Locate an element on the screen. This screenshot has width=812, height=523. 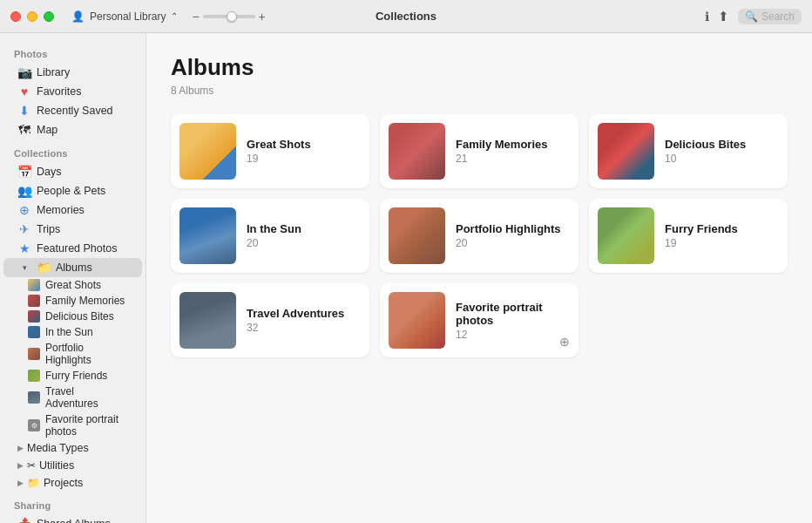
album-info-furry: Furry Friends 19 is located at coordinates (721, 235).